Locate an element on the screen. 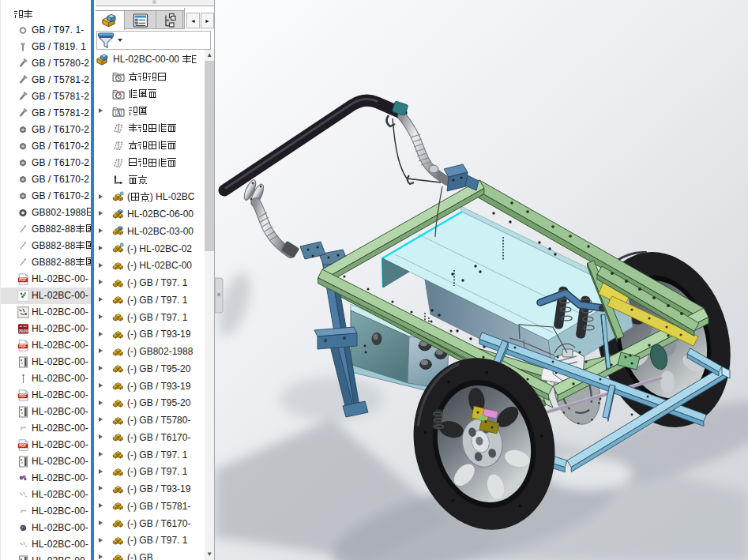  svg-text: 2020 is located at coordinates (24, 331).